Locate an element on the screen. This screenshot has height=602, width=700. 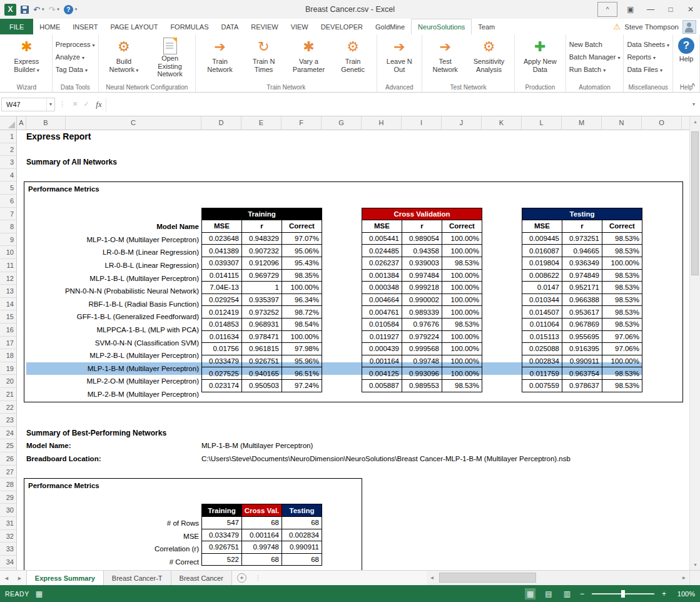
metric-cell: 0.011064 is located at coordinates (542, 324).